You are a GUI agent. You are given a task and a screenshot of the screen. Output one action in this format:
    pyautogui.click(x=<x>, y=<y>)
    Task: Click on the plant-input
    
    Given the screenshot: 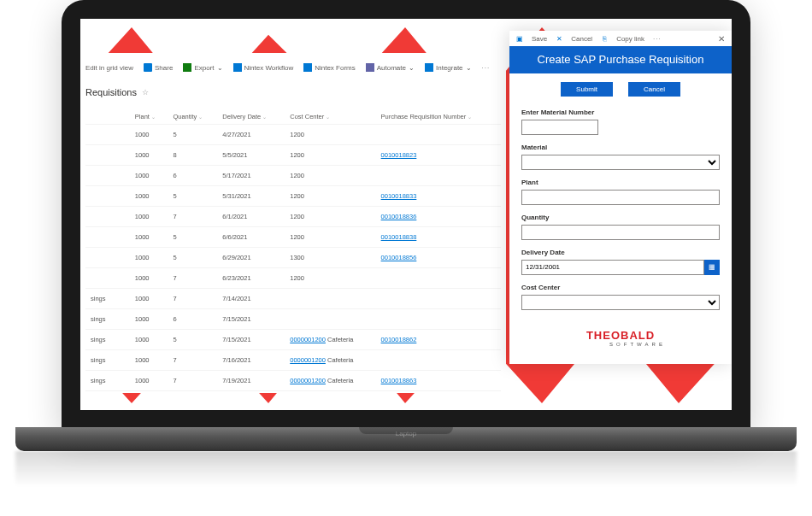 What is the action you would take?
    pyautogui.click(x=621, y=197)
    